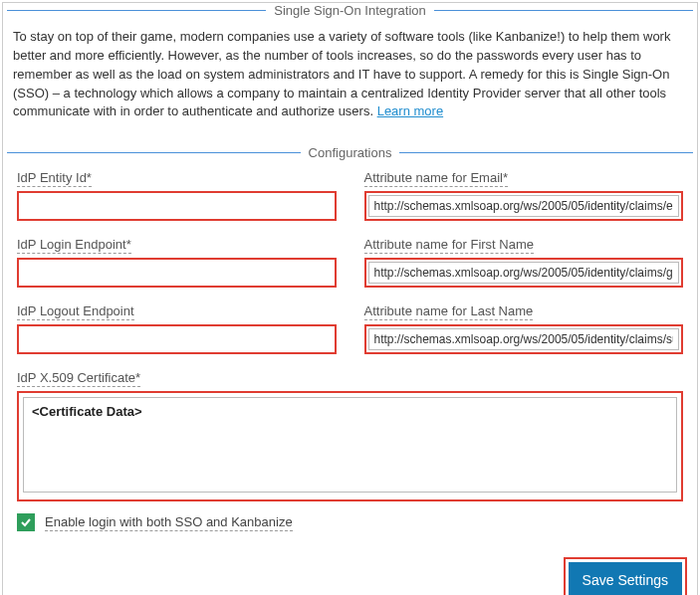 Image resolution: width=700 pixels, height=595 pixels. I want to click on input-idp-logout, so click(177, 339).